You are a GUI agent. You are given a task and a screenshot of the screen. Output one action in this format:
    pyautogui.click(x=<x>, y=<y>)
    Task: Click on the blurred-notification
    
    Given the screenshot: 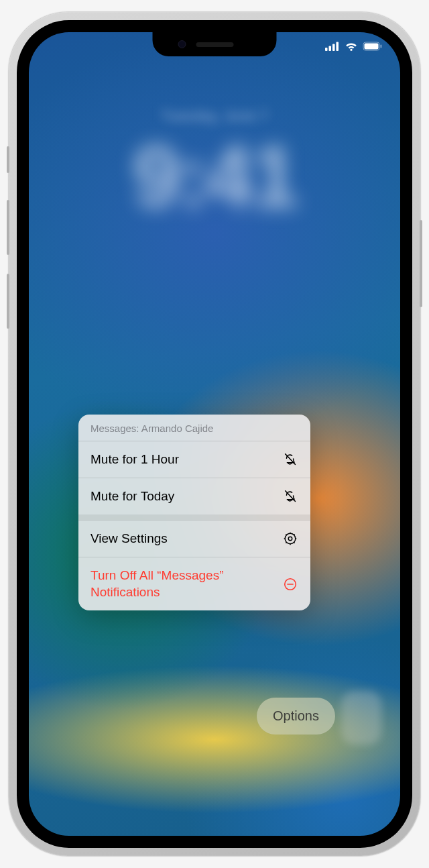 What is the action you would take?
    pyautogui.click(x=361, y=718)
    